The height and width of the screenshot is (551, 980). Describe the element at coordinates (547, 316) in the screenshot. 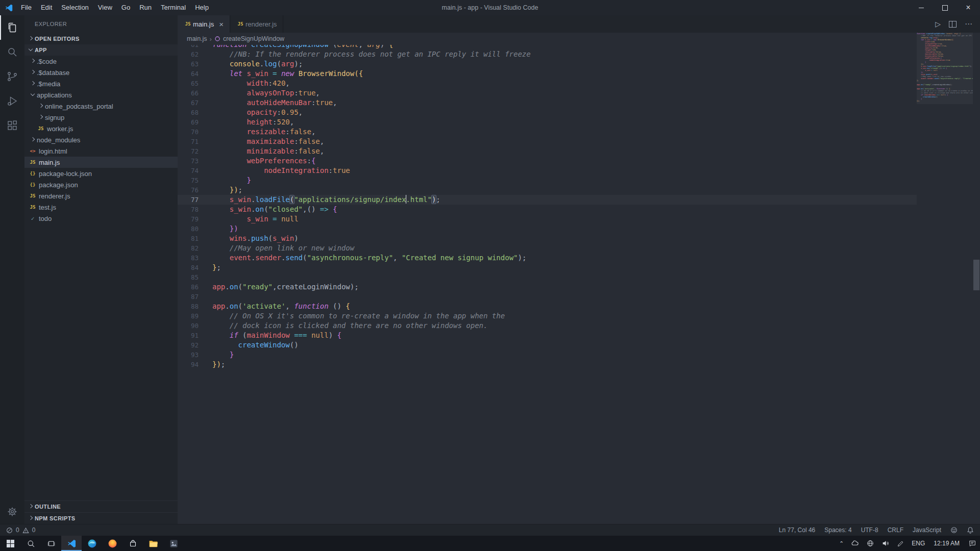

I see `code-line: 89 // On OS X it's common to re-create a…` at that location.